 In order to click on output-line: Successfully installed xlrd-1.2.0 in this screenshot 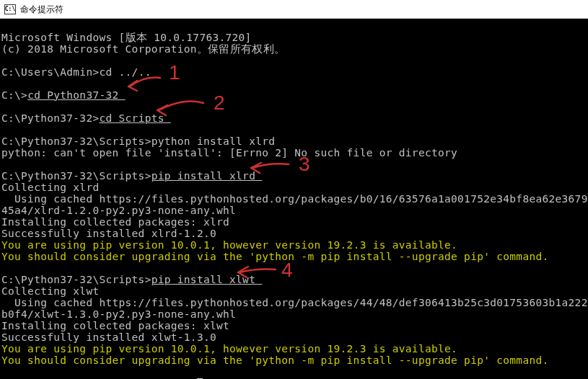, I will do `click(109, 233)`.